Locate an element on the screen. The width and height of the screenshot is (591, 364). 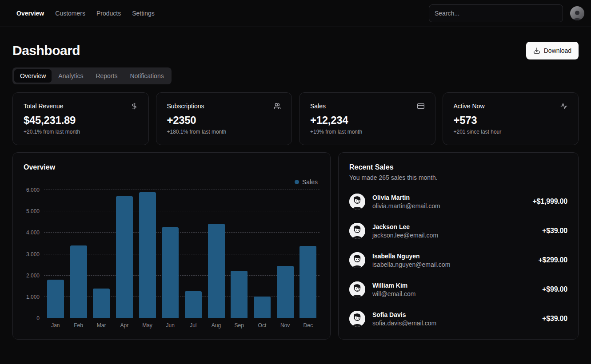
search-input is located at coordinates (496, 13).